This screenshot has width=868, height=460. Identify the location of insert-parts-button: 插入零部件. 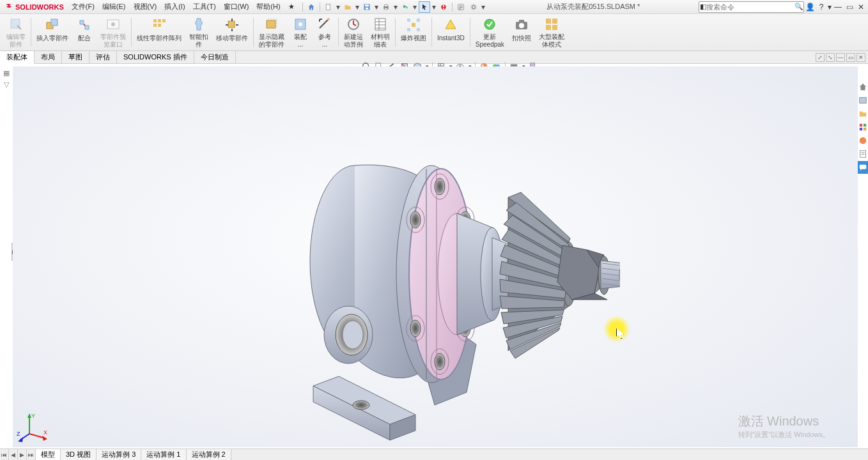
(52, 32).